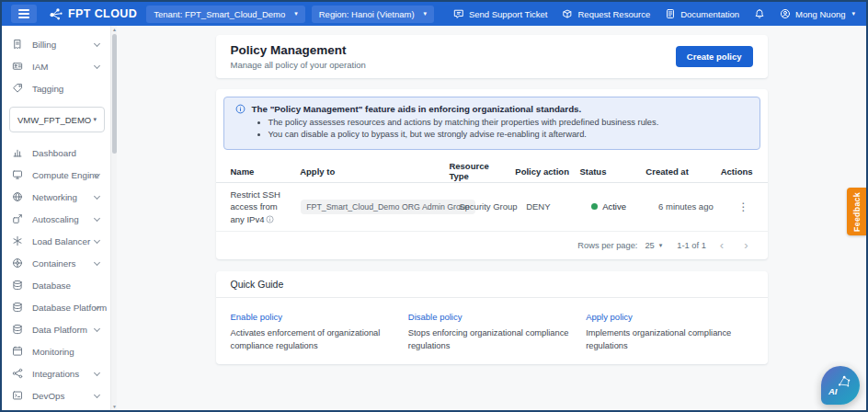 Image resolution: width=868 pixels, height=412 pixels. Describe the element at coordinates (500, 14) in the screenshot. I see `send-support-ticket-link: Send Support Ticket` at that location.